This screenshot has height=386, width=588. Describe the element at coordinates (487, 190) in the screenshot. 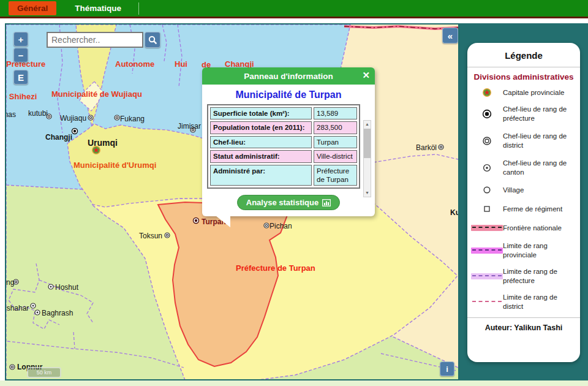

I see `village-icon` at that location.